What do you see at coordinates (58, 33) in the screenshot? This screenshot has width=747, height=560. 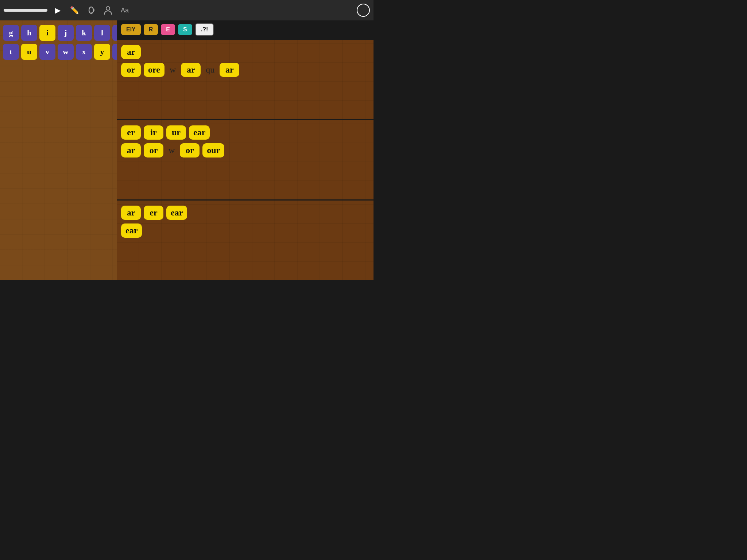 I see `keyboard-row-1: ghijklm` at bounding box center [58, 33].